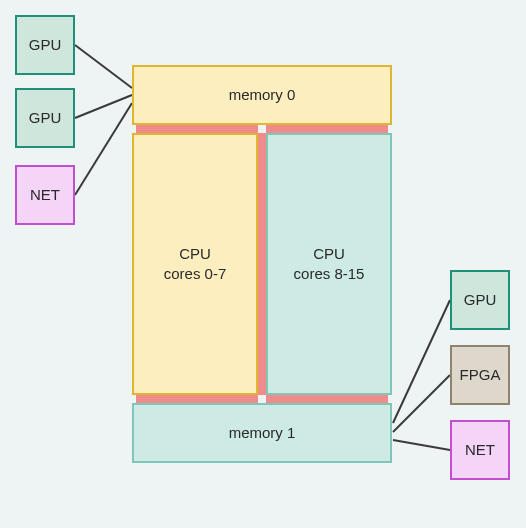 This screenshot has width=526, height=528. What do you see at coordinates (46, 45) in the screenshot?
I see `device-gpu-a-label: GPU` at bounding box center [46, 45].